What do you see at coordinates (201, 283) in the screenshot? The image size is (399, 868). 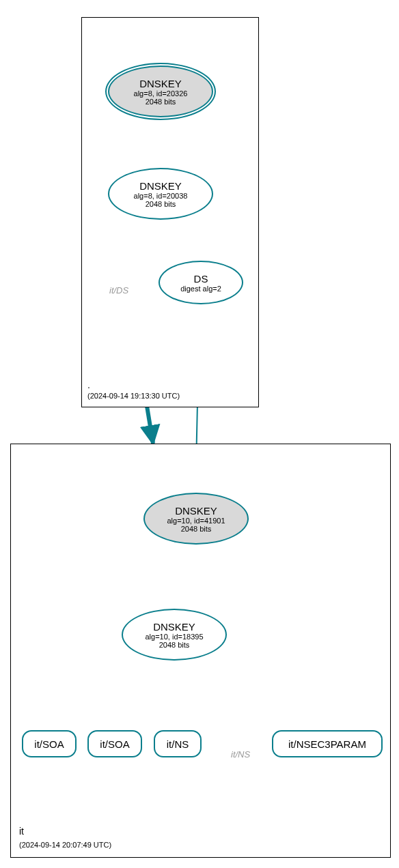 I see `node-ds: DS digest alg=2` at bounding box center [201, 283].